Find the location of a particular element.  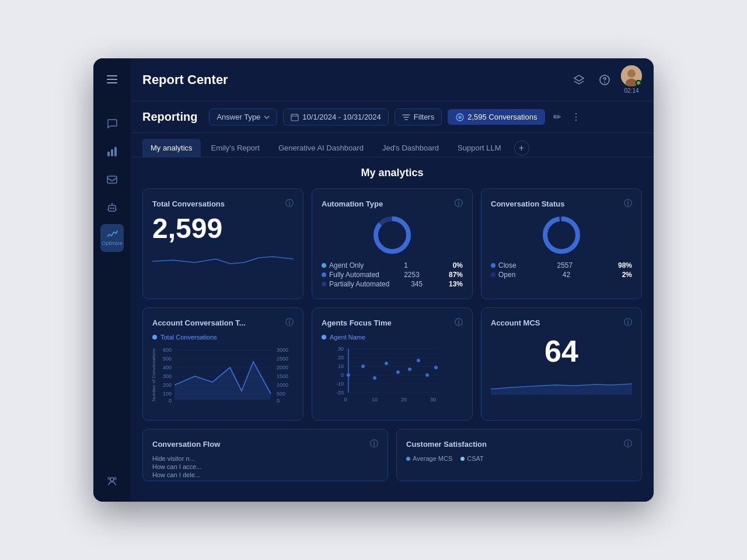

messages-icon is located at coordinates (112, 180).